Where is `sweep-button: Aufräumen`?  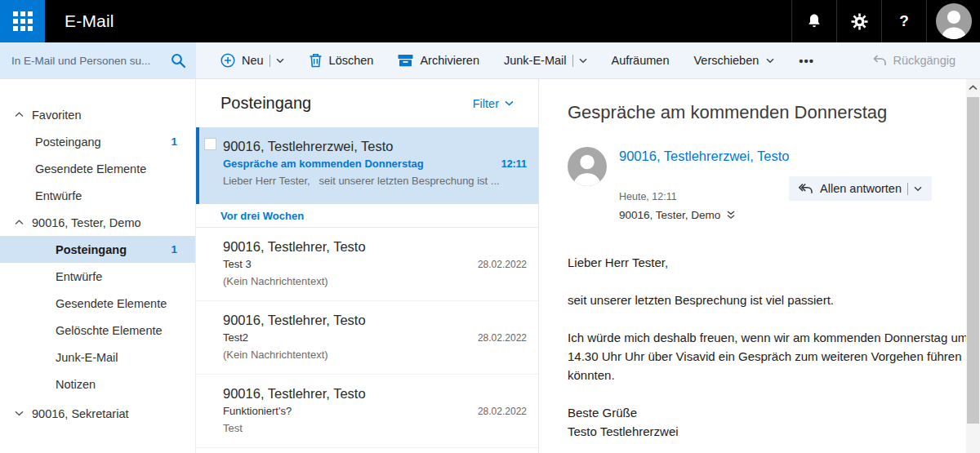 sweep-button: Aufräumen is located at coordinates (640, 60).